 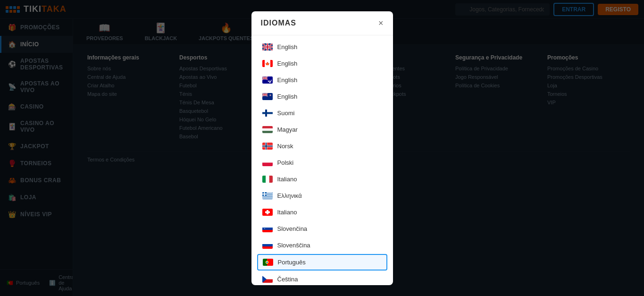 What do you see at coordinates (322, 80) in the screenshot?
I see `language-item-en-au: English` at bounding box center [322, 80].